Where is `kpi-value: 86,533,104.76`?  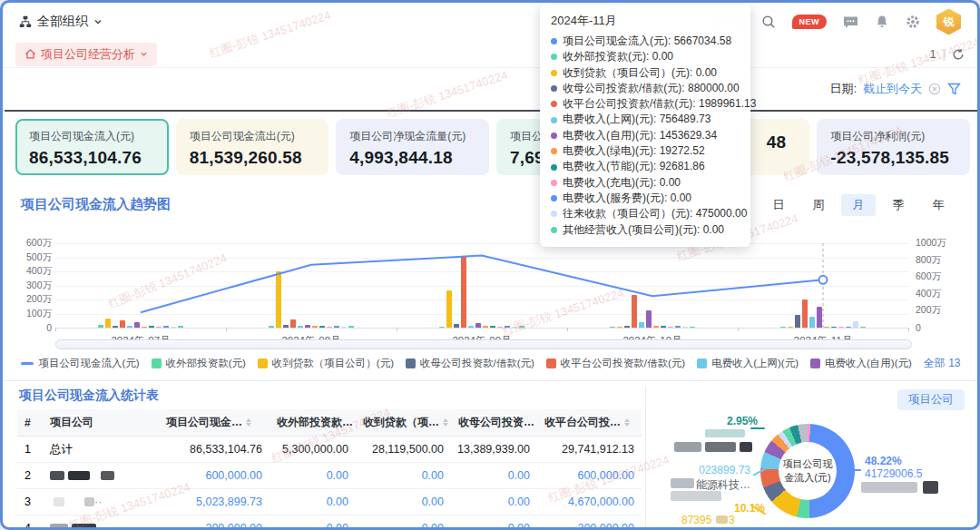 kpi-value: 86,533,104.76 is located at coordinates (93, 158).